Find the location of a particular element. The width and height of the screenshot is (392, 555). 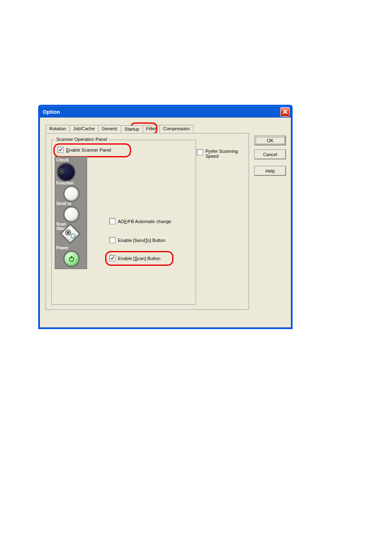

titlebar: Option is located at coordinates (165, 112).